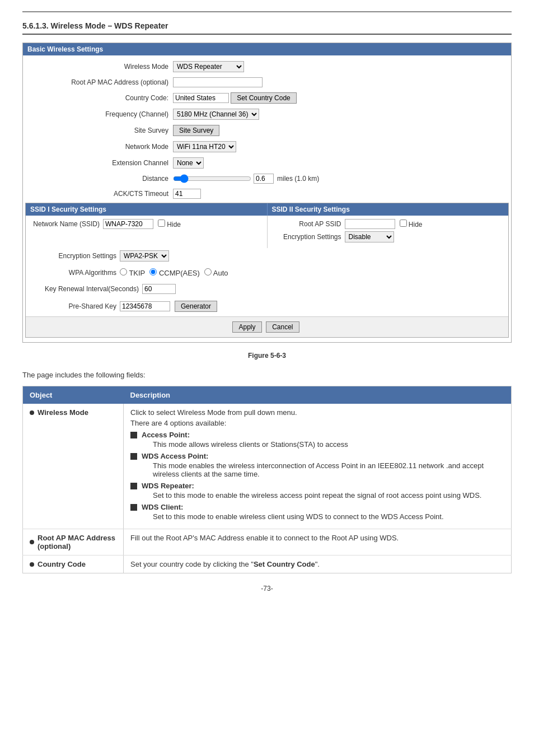  I want to click on ssid-i-enc-row: Encryption Settings WPA2-PSK Disable WEP, so click(267, 257).